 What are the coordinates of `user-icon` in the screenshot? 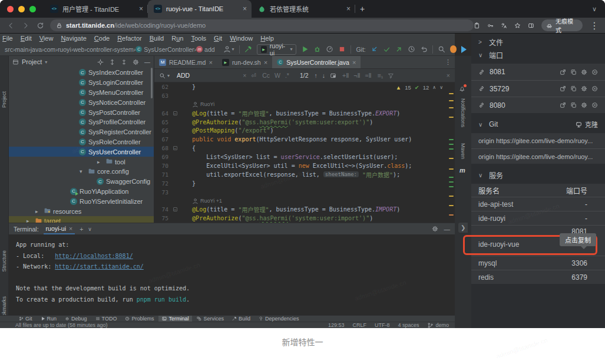 It's located at (227, 49).